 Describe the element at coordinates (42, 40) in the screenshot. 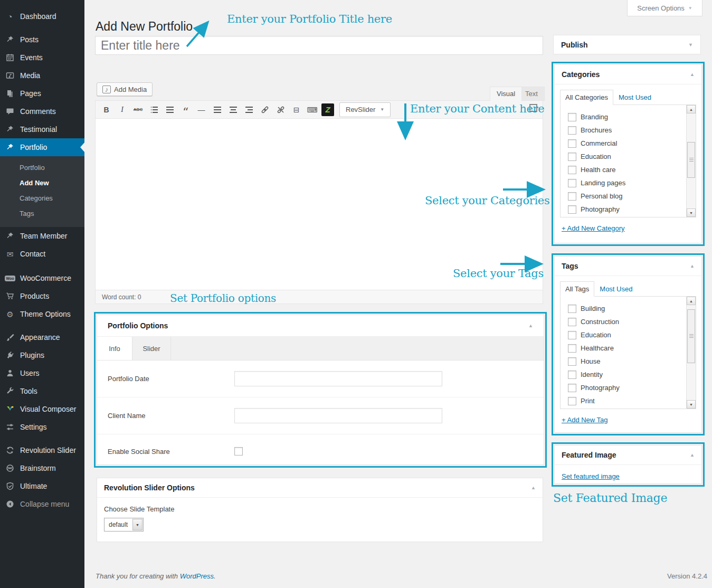

I see `sidebar-item-posts: Posts` at that location.